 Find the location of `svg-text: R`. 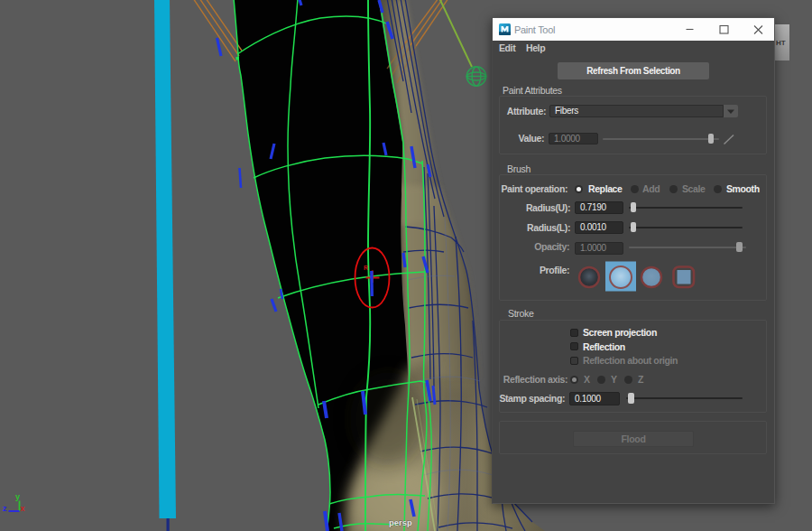

svg-text: R is located at coordinates (366, 267).